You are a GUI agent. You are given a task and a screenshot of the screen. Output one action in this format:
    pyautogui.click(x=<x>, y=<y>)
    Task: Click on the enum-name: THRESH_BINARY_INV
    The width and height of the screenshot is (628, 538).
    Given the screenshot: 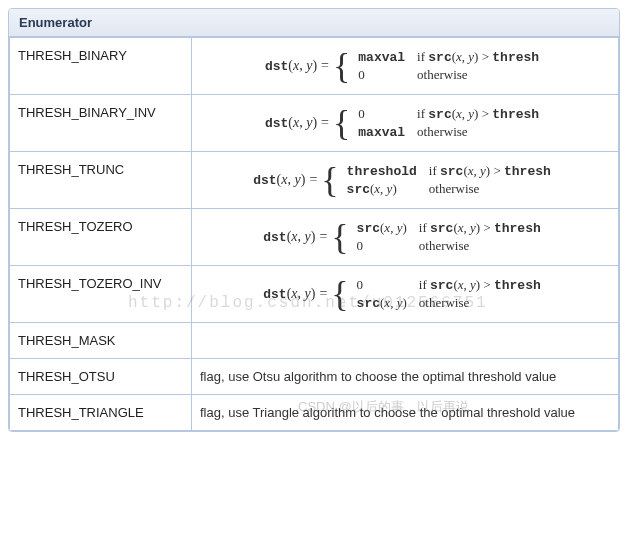 What is the action you would take?
    pyautogui.click(x=101, y=124)
    